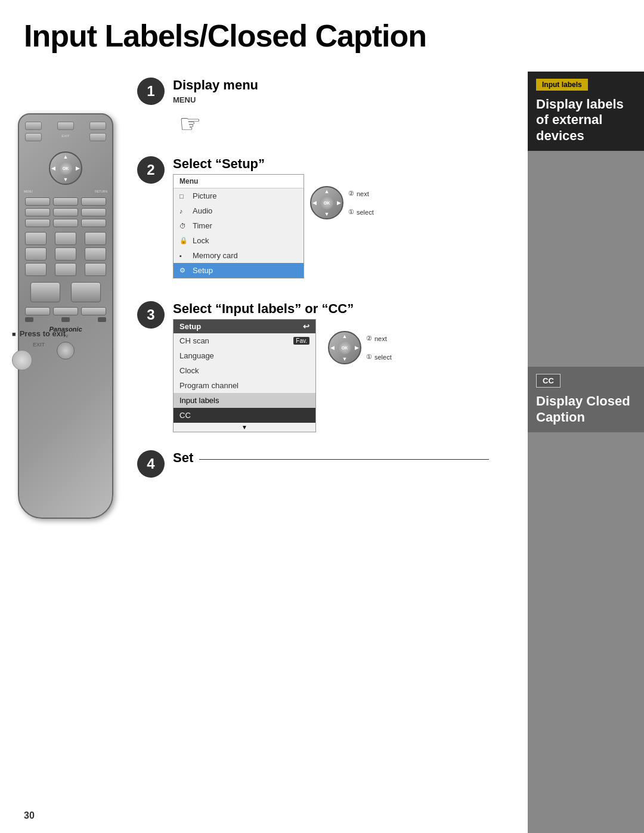 The width and height of the screenshot is (644, 833). What do you see at coordinates (200, 241) in the screenshot?
I see `menu-item-lock-label: Lock` at bounding box center [200, 241].